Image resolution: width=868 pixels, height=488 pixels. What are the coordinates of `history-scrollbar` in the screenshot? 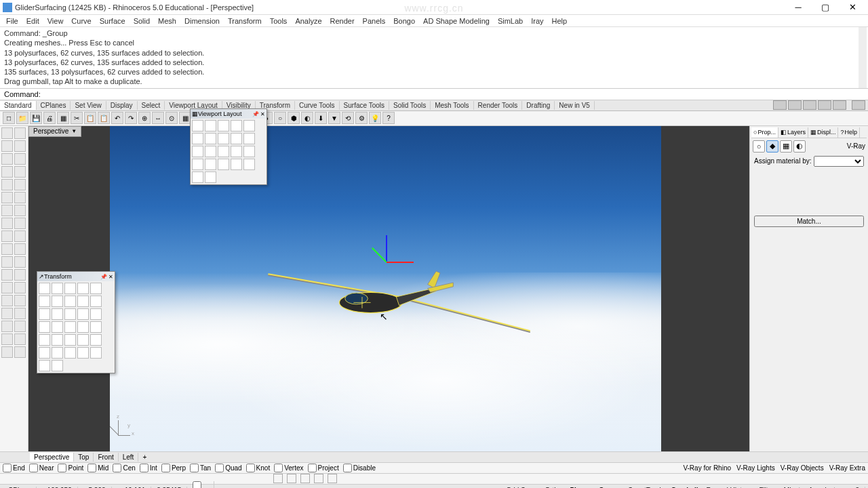 It's located at (863, 58).